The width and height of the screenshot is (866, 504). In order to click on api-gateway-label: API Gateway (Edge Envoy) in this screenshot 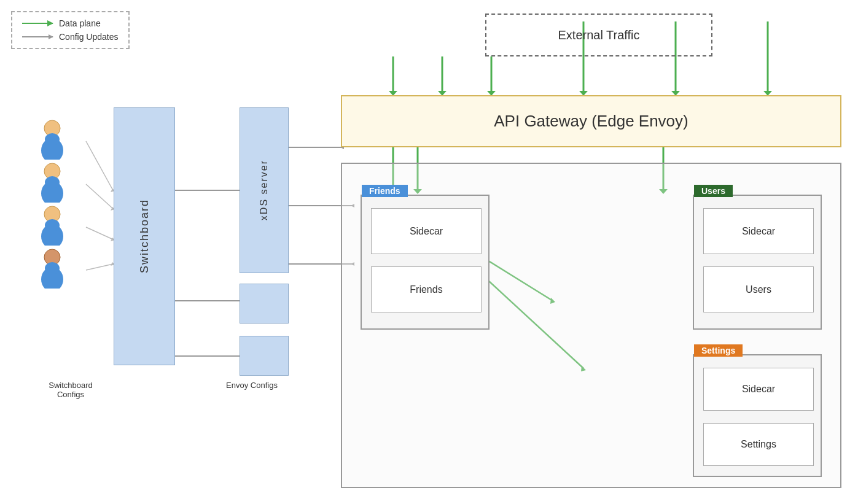, I will do `click(591, 122)`.